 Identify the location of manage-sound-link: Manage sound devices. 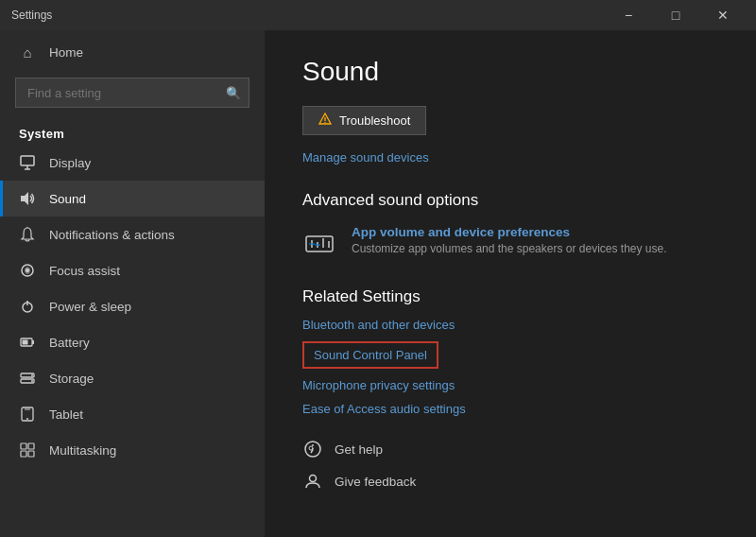
(510, 157).